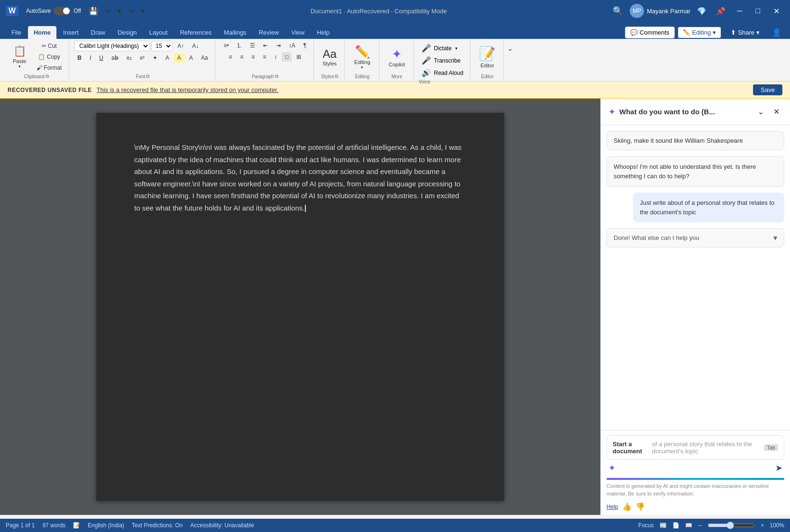 The image size is (790, 532). What do you see at coordinates (162, 46) in the screenshot?
I see `font-size-select: 15` at bounding box center [162, 46].